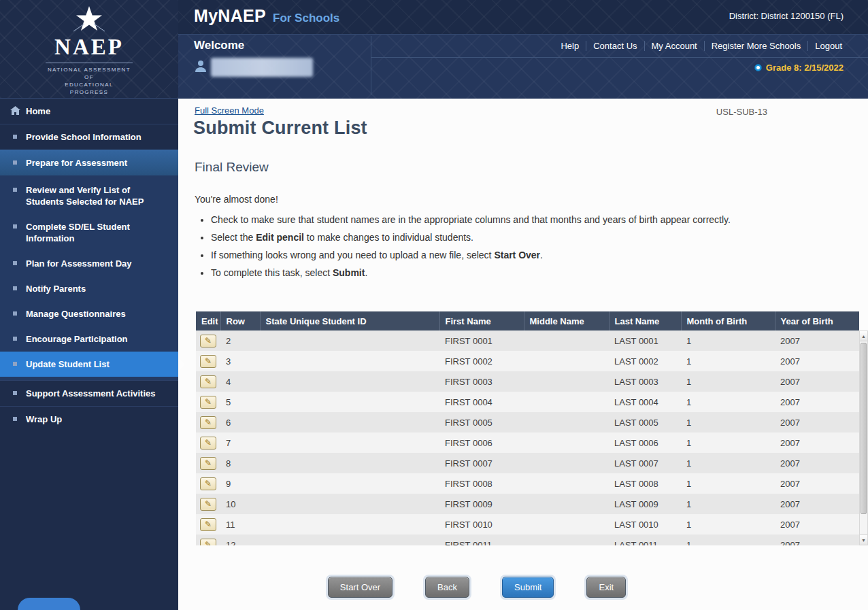  What do you see at coordinates (89, 288) in the screenshot?
I see `sidebar-item-notify-parents: Notify Parents` at bounding box center [89, 288].